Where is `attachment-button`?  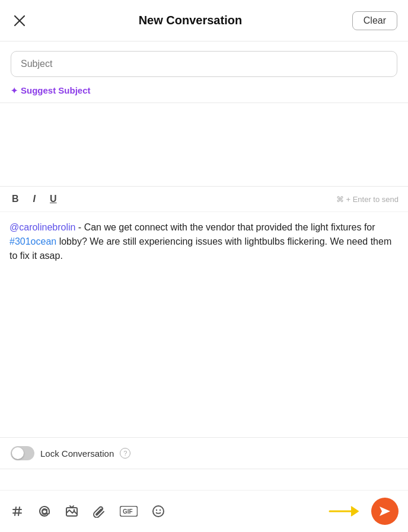
attachment-button is located at coordinates (99, 511).